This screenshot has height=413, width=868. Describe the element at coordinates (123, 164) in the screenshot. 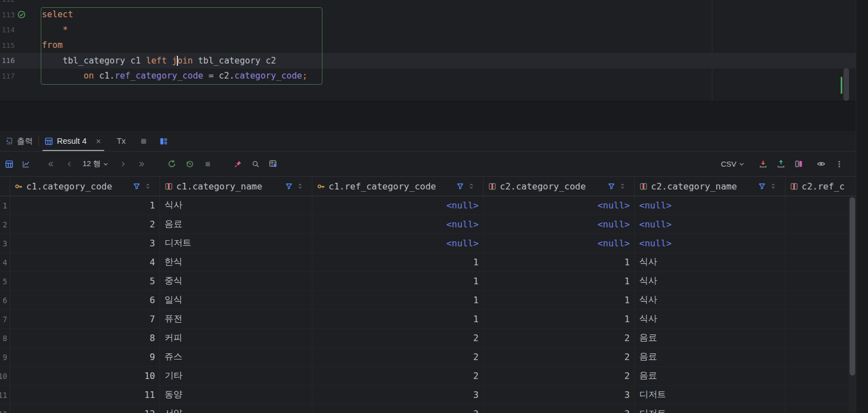

I see `next-page-button` at that location.